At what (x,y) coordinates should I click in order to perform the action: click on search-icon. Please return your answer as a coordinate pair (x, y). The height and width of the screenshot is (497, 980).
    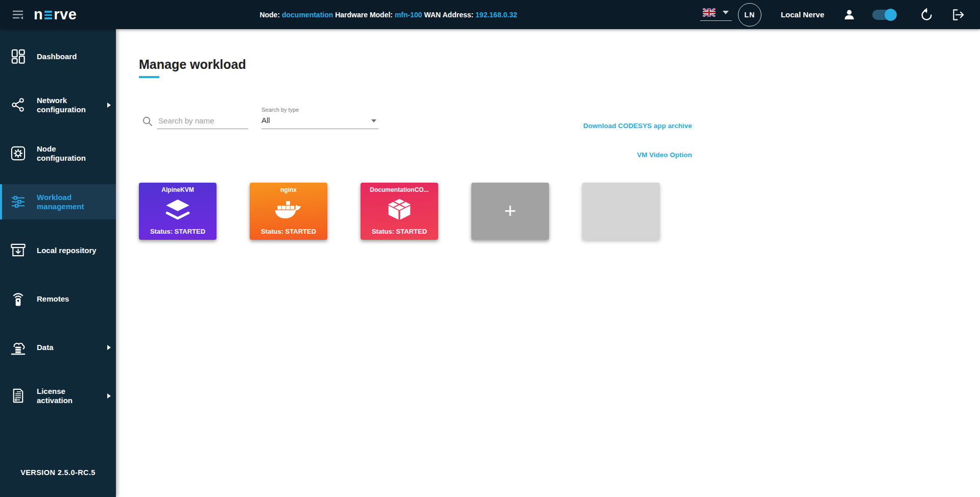
    Looking at the image, I should click on (148, 121).